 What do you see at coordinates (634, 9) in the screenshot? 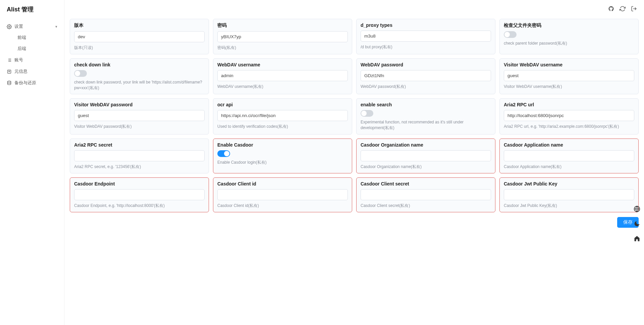
I see `logout-icon` at bounding box center [634, 9].